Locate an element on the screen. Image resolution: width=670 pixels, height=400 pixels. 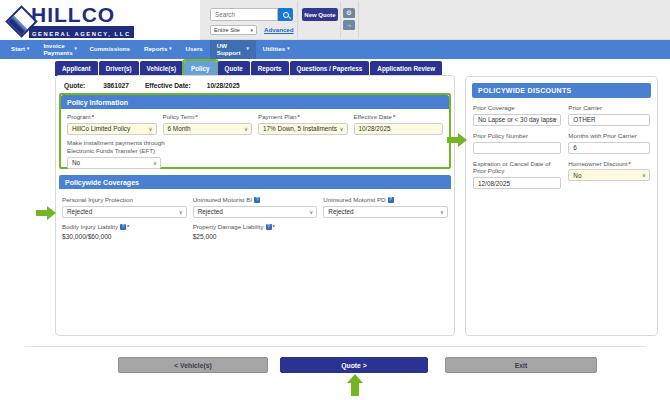
tab-drivers: Driver(s) is located at coordinates (119, 68).